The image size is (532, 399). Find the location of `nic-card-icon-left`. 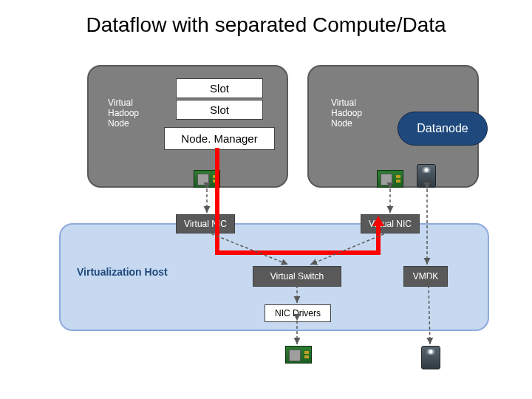

nic-card-icon-left is located at coordinates (207, 179).